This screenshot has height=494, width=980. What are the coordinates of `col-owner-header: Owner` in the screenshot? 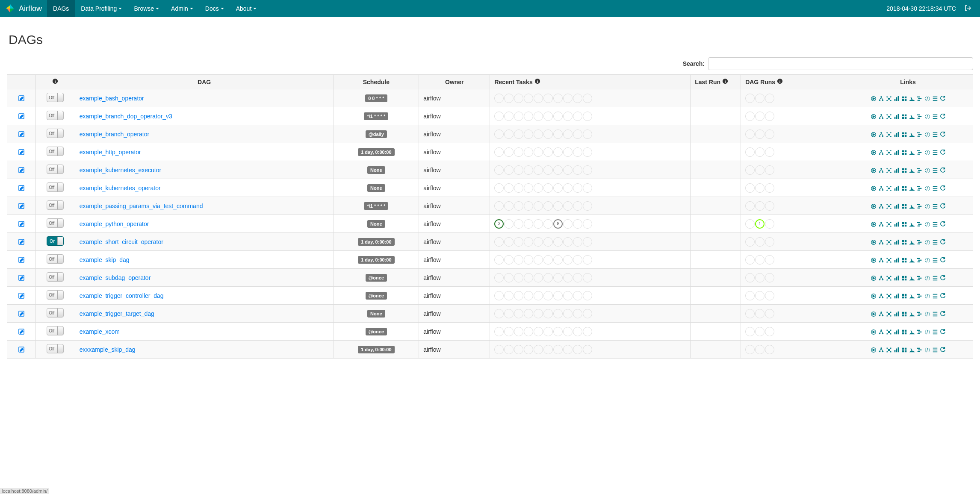 It's located at (455, 82).